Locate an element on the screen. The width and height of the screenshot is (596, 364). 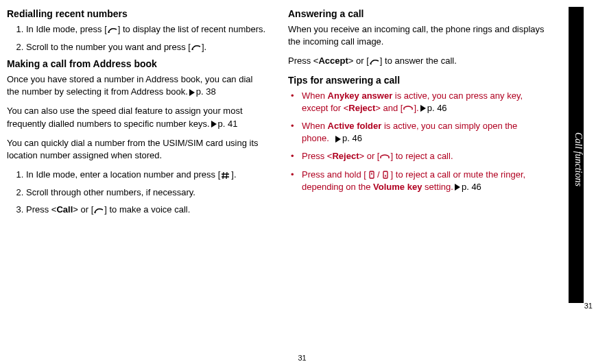
list-item: When Active folder is active, you can si… is located at coordinates (418, 132).